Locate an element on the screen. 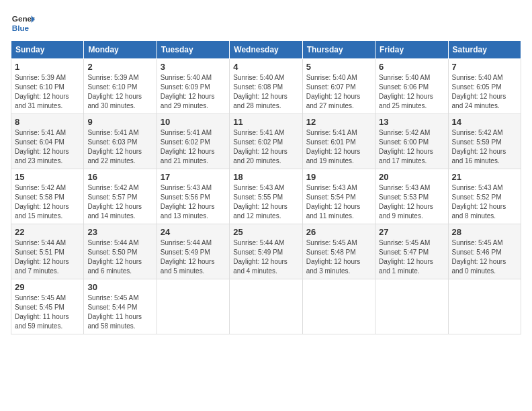  calendar-cell: 20Sunrise: 5:43 AM Sunset: 5:53 PM Dayli… is located at coordinates (412, 197).